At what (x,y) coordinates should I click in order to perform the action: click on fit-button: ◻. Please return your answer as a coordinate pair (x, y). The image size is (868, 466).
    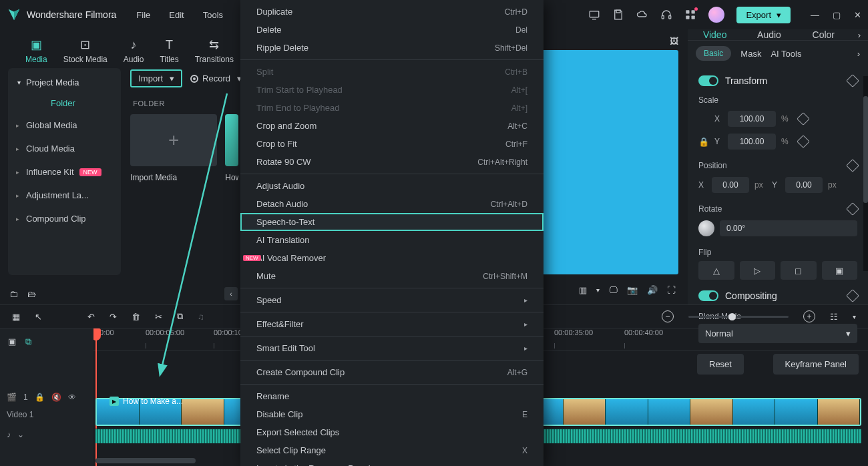
    Looking at the image, I should click on (799, 270).